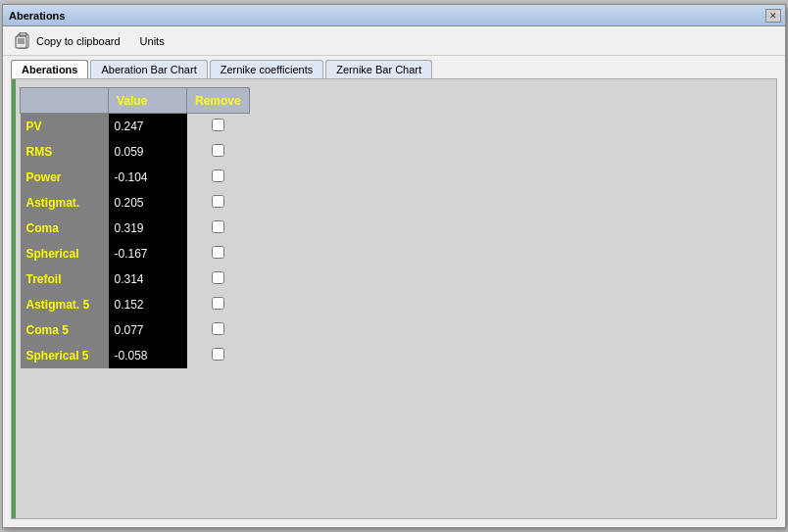 This screenshot has height=532, width=788. I want to click on row-value: 0.152, so click(148, 305).